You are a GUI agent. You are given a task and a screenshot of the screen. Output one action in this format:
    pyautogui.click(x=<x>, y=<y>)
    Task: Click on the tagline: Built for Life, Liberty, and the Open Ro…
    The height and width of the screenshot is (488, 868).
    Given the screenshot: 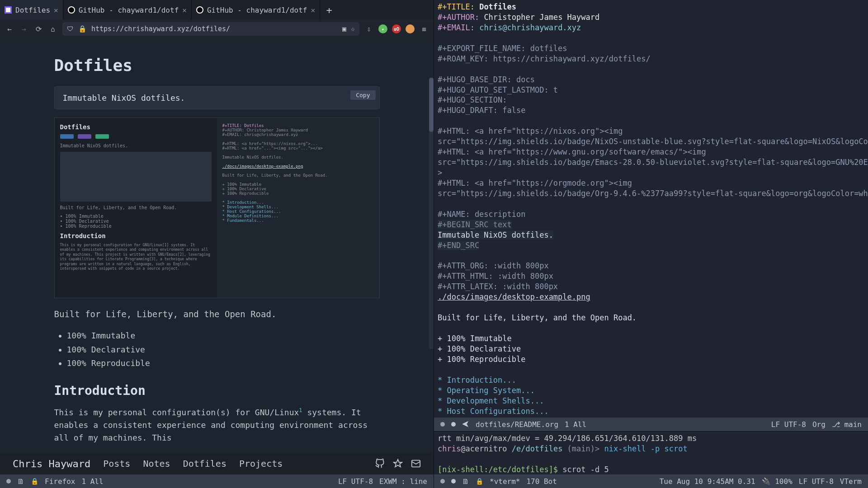 What is the action you would take?
    pyautogui.click(x=217, y=314)
    